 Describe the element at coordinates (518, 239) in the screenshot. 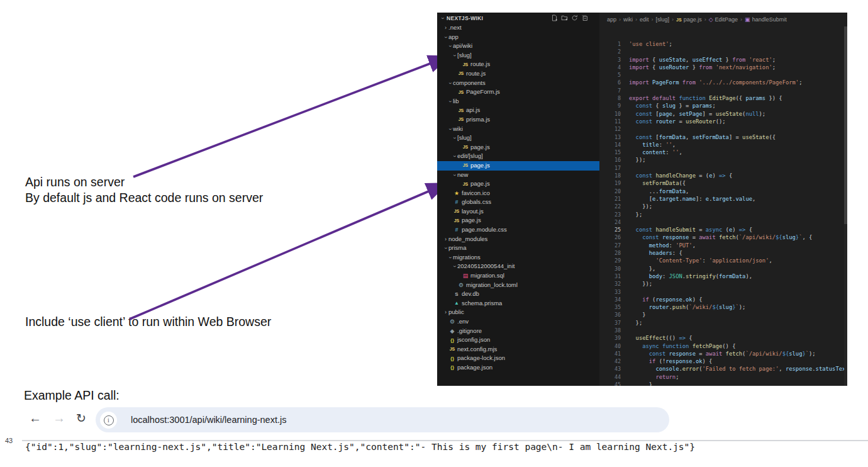

I see `tree-item-node-modules: ›node_modules` at that location.